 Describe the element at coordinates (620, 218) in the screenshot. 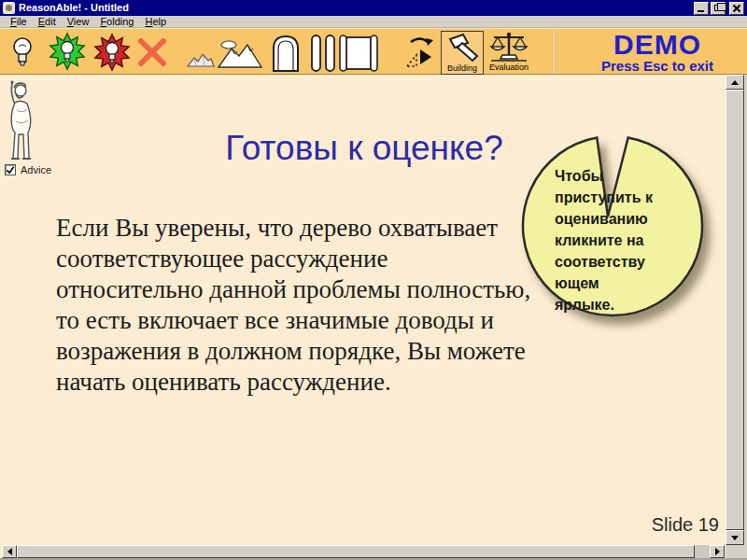

I see `callout-line: оцениванию` at that location.